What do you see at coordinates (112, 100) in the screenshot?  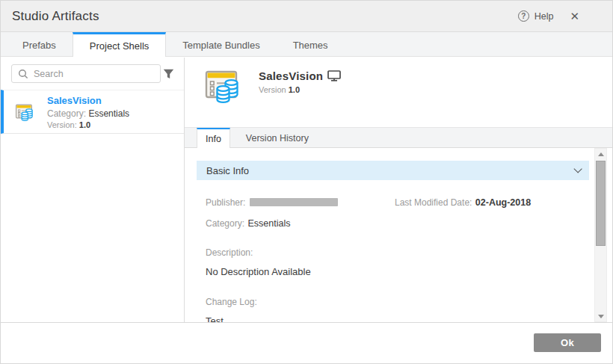 I see `item-name: SalesVision` at bounding box center [112, 100].